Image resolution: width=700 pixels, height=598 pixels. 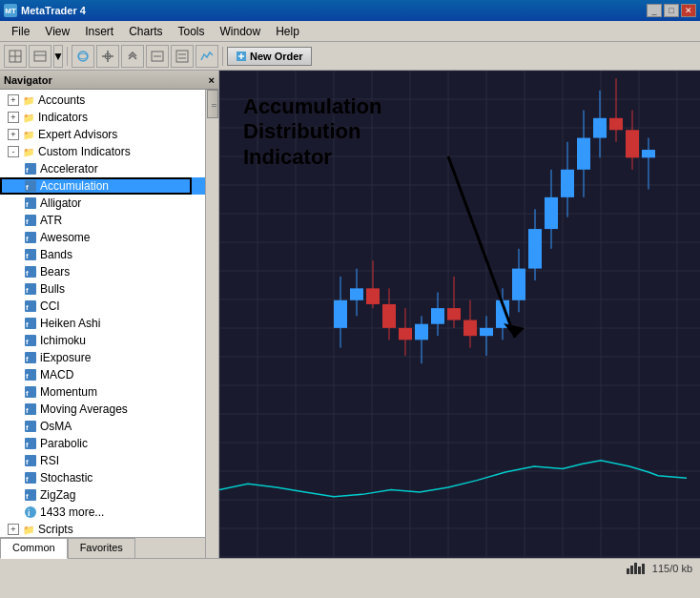 I want to click on folder-icon-custom: 📁, so click(x=29, y=152).